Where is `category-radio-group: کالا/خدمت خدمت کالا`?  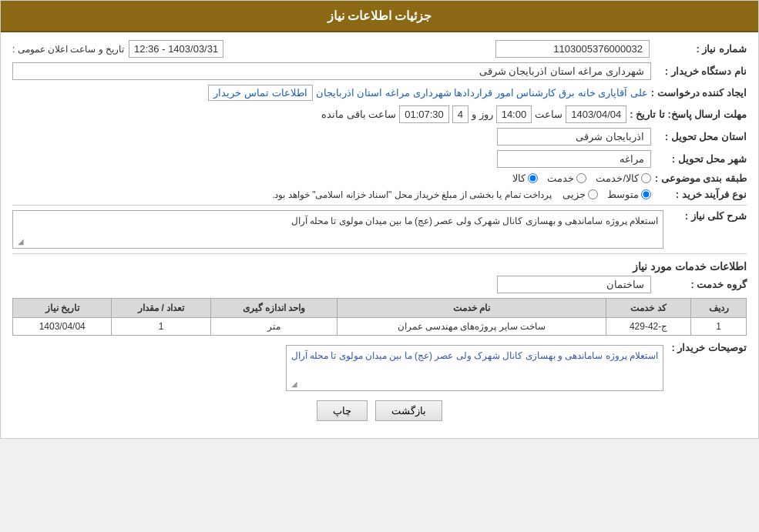
category-radio-group: کالا/خدمت خدمت کالا is located at coordinates (582, 179).